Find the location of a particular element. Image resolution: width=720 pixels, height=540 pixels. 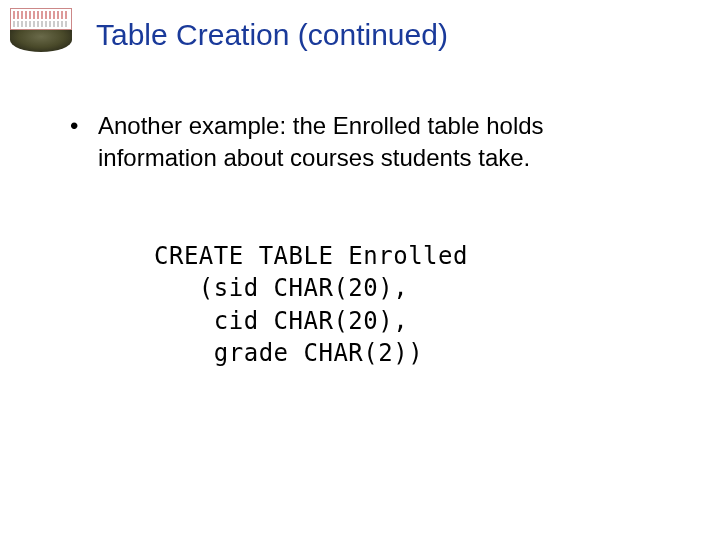

slide-logo is located at coordinates (41, 30).